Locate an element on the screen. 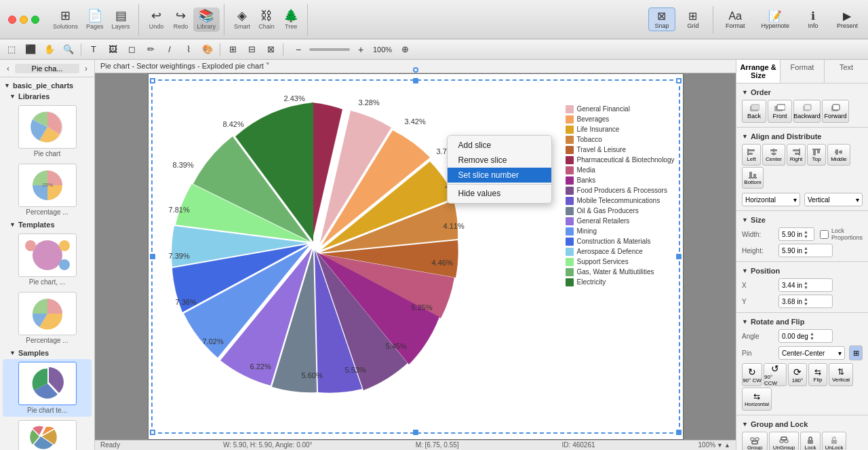 Image resolution: width=868 pixels, height=450 pixels. height-input: 5.90 in ▲ ▼ is located at coordinates (806, 250).